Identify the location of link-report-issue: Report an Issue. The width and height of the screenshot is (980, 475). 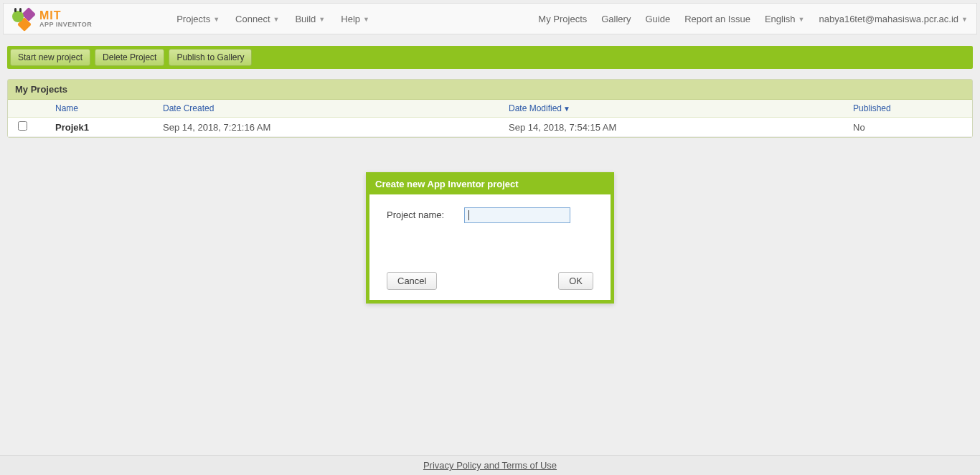
(717, 19).